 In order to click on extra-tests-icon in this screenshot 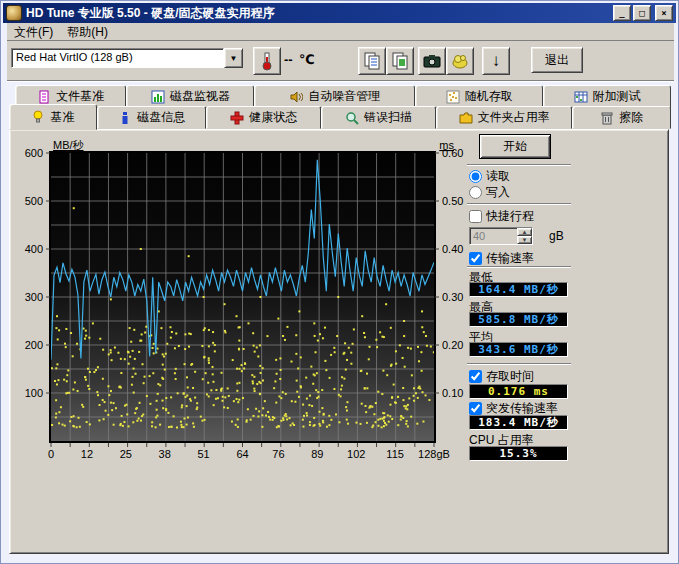, I will do `click(581, 97)`.